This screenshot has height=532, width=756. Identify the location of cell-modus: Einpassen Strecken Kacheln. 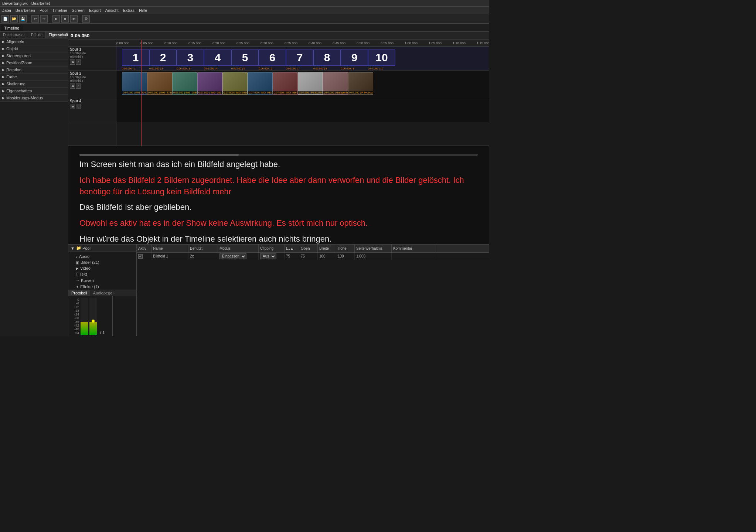
(238, 256).